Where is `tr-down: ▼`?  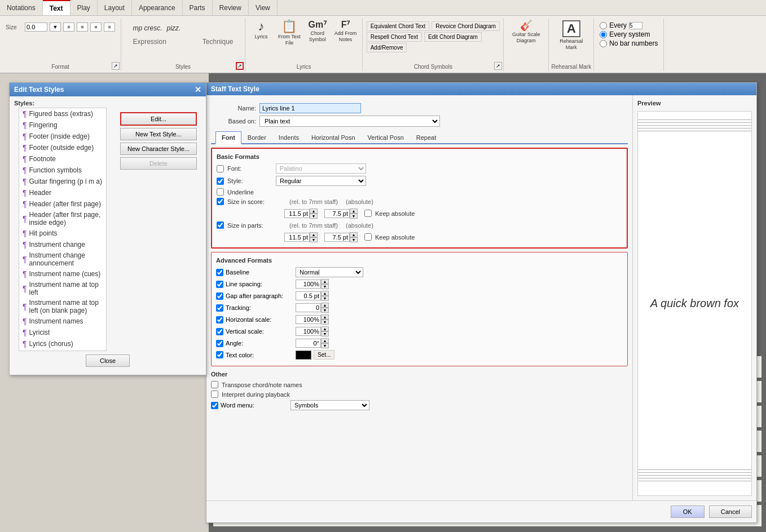 tr-down: ▼ is located at coordinates (325, 310).